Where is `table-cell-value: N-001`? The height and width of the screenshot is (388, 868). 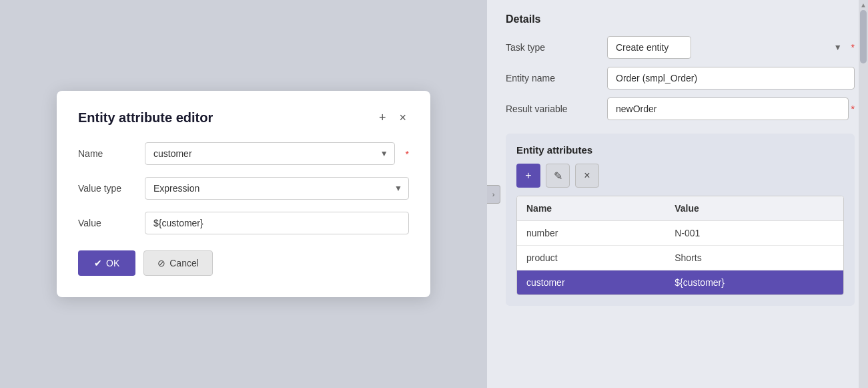 table-cell-value: N-001 is located at coordinates (754, 234).